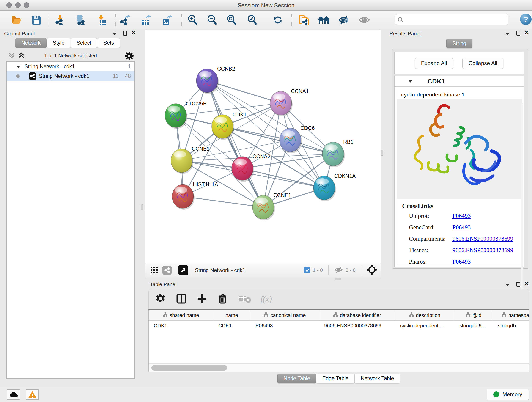 The width and height of the screenshot is (532, 402). What do you see at coordinates (508, 395) in the screenshot?
I see `memory-button: Memory` at bounding box center [508, 395].